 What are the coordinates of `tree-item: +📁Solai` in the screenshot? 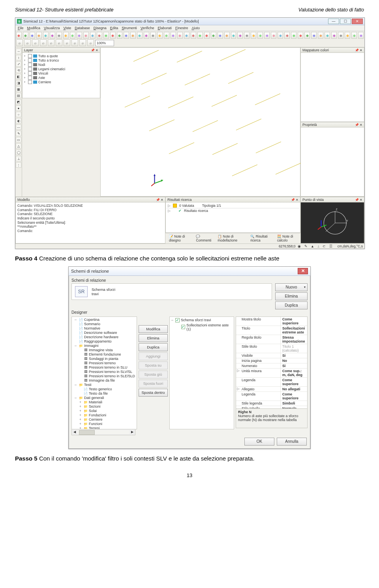 It's located at (104, 411).